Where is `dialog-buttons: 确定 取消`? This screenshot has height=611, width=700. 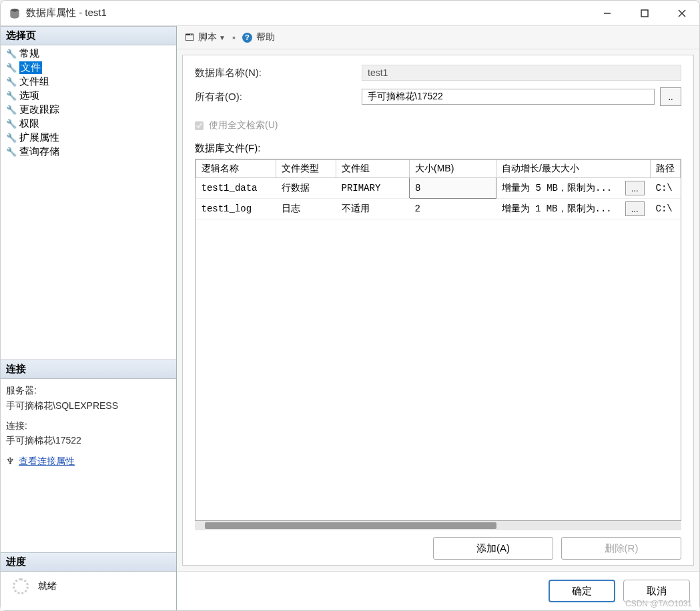
dialog-buttons: 确定 取消 is located at coordinates (438, 591).